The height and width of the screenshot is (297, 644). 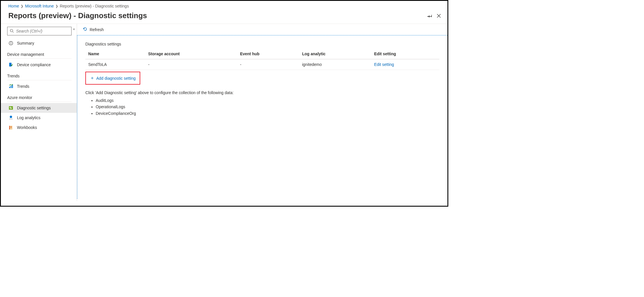 What do you see at coordinates (116, 64) in the screenshot?
I see `cell-name: SendToLA` at bounding box center [116, 64].